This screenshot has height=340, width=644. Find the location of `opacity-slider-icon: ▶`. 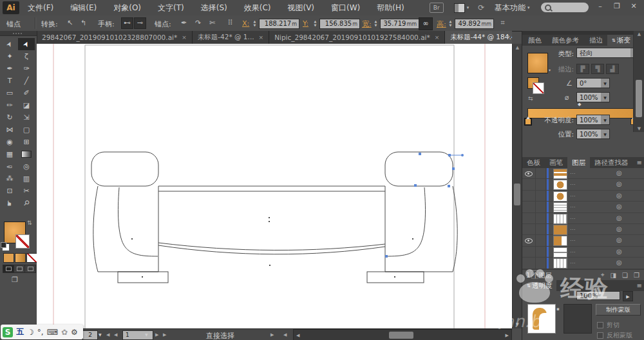

opacity-slider-icon: ▶ is located at coordinates (628, 296).